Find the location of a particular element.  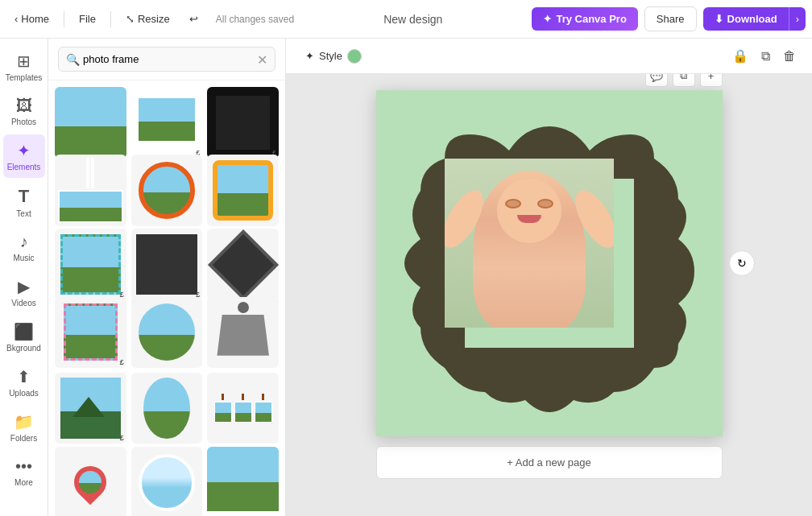

elements-label: Elements is located at coordinates (24, 167).